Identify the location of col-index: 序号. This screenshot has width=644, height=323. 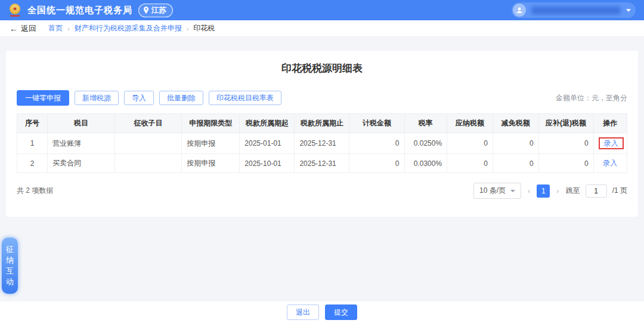
(32, 124).